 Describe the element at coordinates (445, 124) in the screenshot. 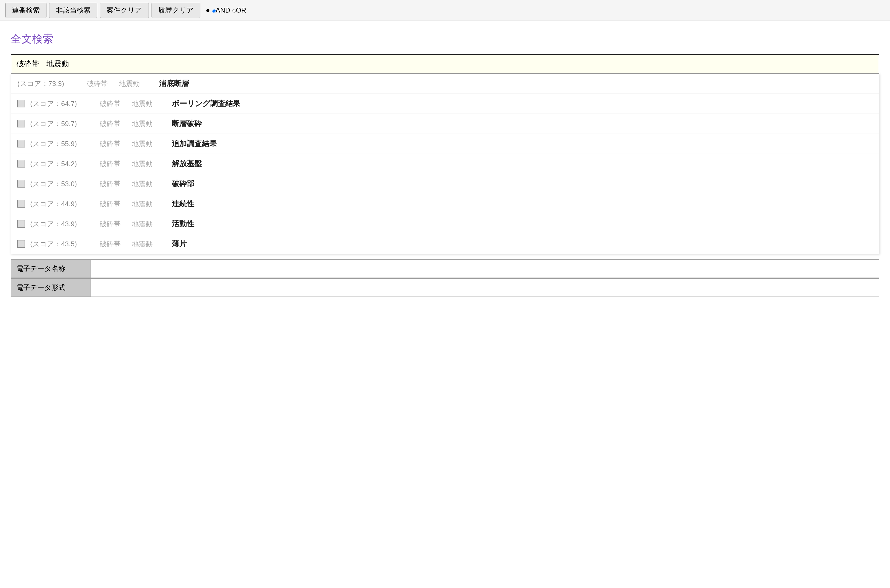

I see `list-item: (スコア：59.7) 破砕帯 地震動 断層破砕` at that location.